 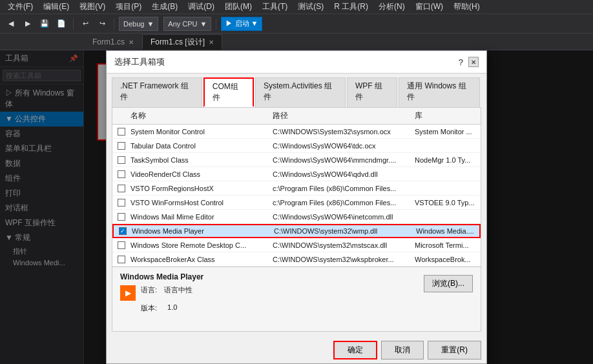 What do you see at coordinates (204, 24) in the screenshot?
I see `cpu-arrow: ▼` at bounding box center [204, 24].